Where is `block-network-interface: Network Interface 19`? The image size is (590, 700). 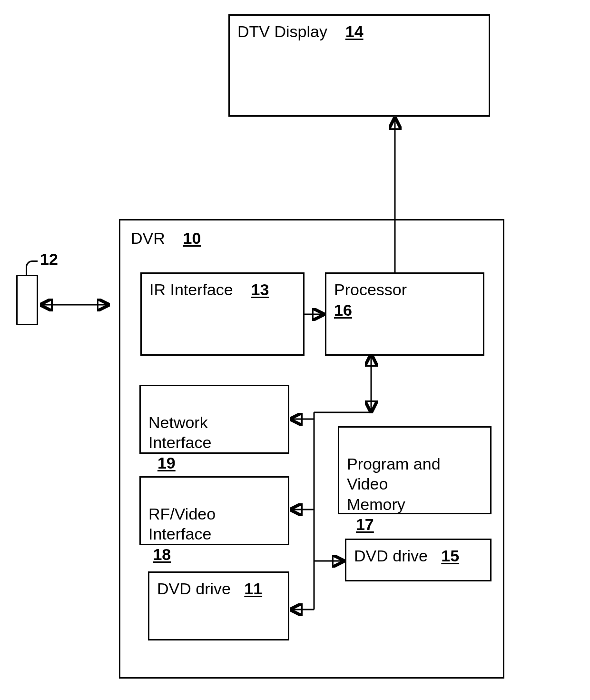
block-network-interface: Network Interface 19 is located at coordinates (214, 419).